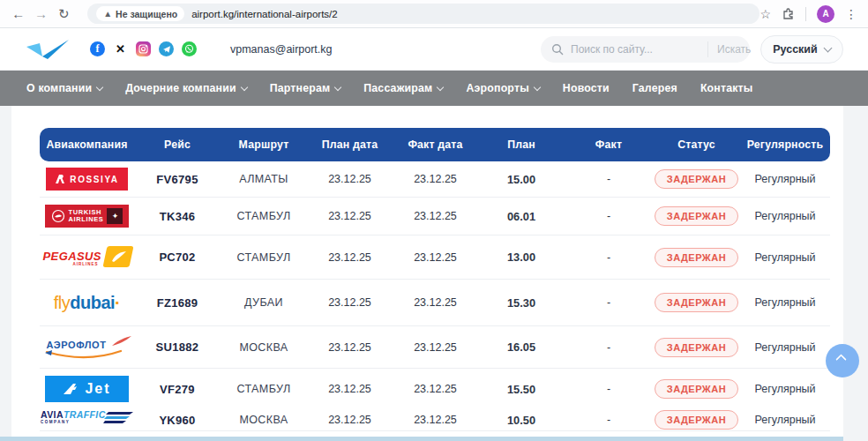 Image resolution: width=868 pixels, height=441 pixels. What do you see at coordinates (60, 179) in the screenshot?
I see `rossiya-wing-icon` at bounding box center [60, 179].